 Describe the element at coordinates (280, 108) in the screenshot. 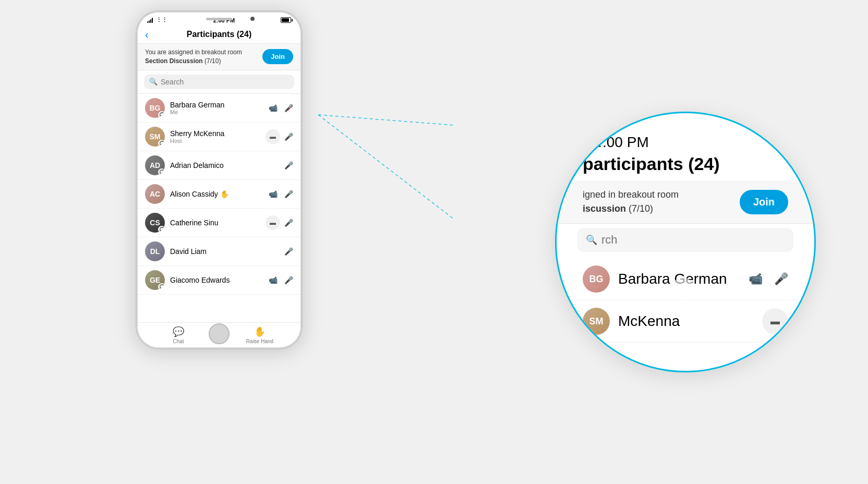

I see `participant-actions: 📹 🎤̸` at that location.